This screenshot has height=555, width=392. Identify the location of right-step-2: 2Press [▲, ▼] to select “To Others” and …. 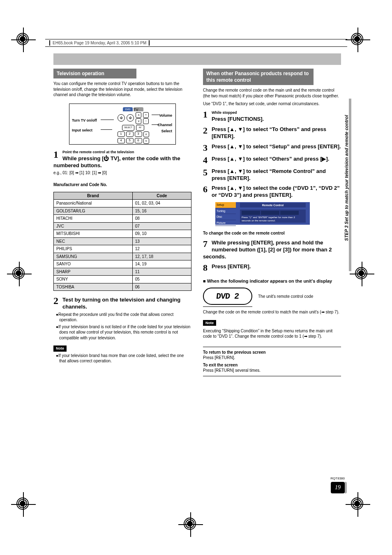
(272, 133).